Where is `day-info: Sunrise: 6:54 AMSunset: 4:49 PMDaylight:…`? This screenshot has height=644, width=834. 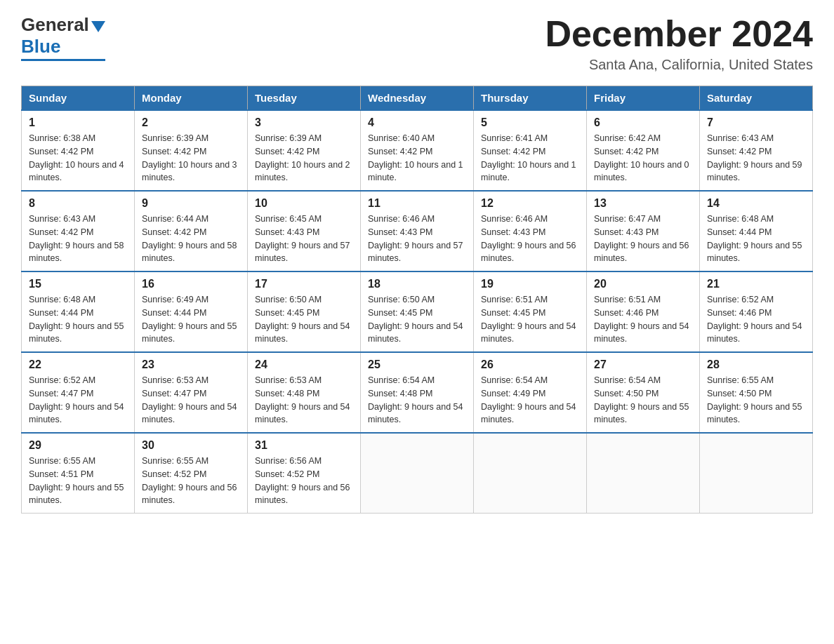 day-info: Sunrise: 6:54 AMSunset: 4:49 PMDaylight:… is located at coordinates (530, 400).